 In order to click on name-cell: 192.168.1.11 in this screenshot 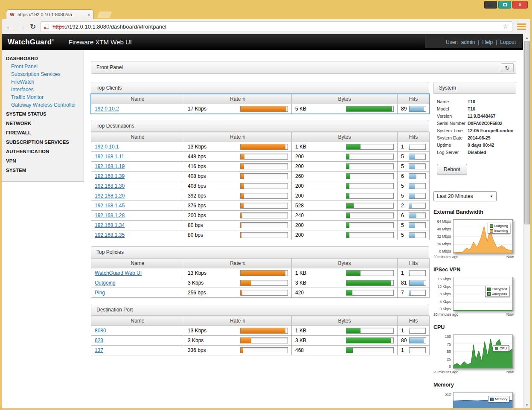, I will do `click(138, 157)`.